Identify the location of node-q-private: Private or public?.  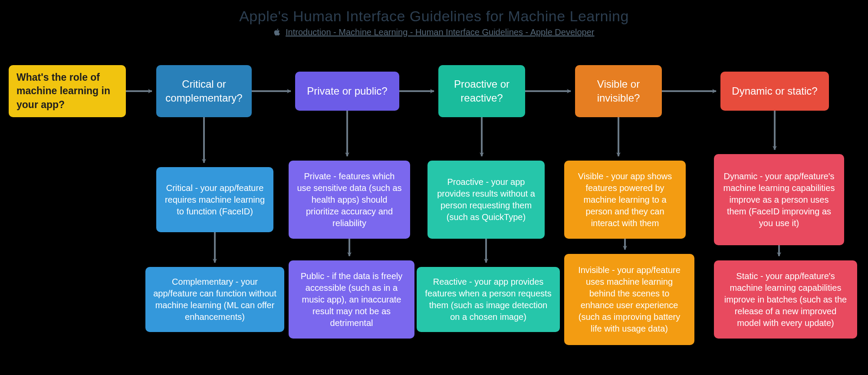
(347, 91).